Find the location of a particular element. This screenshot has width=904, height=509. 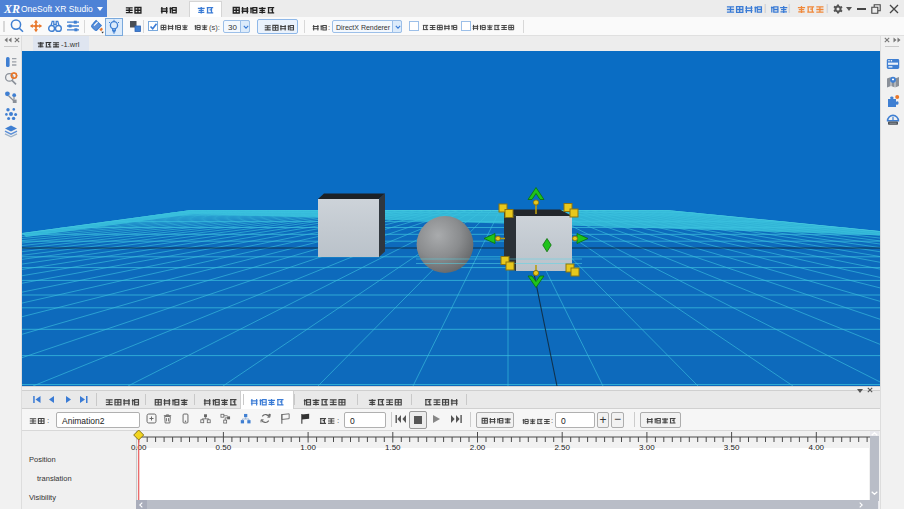

svg-text: 0.50 is located at coordinates (224, 448).